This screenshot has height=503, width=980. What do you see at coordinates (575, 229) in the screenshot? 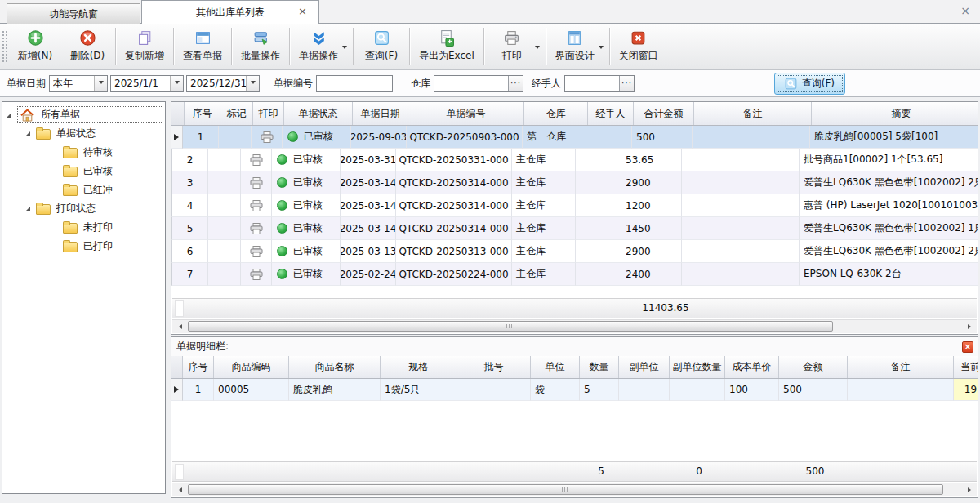
I see `table-row: 5已审核2025-03-14QTCKD-20250314-000主仓库1450爱…` at bounding box center [575, 229].